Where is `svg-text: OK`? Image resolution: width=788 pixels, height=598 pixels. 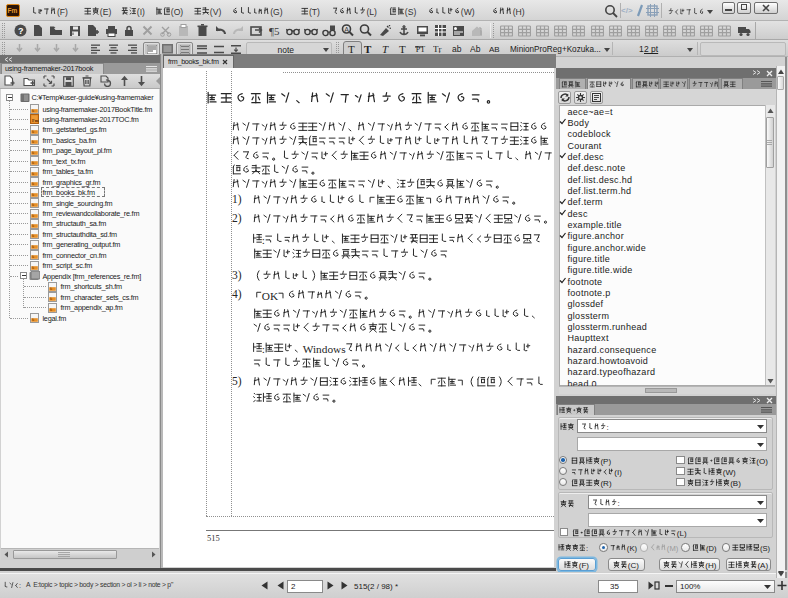
svg-text: OK is located at coordinates (270, 296).